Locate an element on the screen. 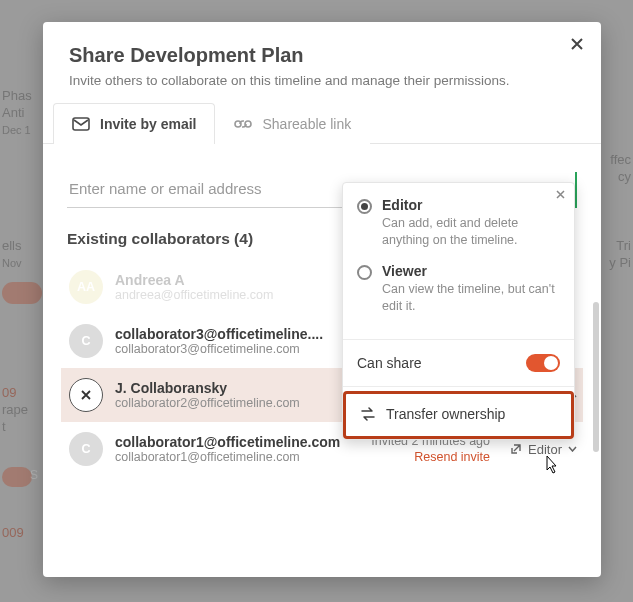 This screenshot has height=602, width=633. mail-icon is located at coordinates (81, 124).